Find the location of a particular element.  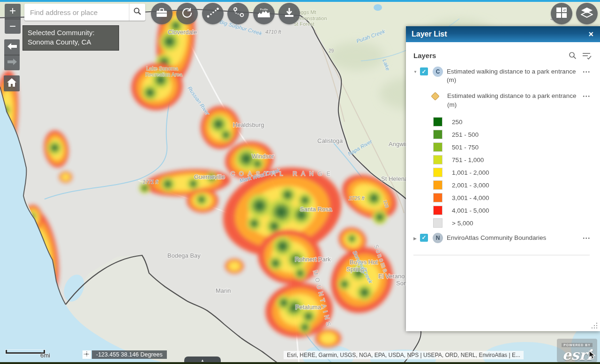

layer-list-header: Layer List × is located at coordinates (503, 34).